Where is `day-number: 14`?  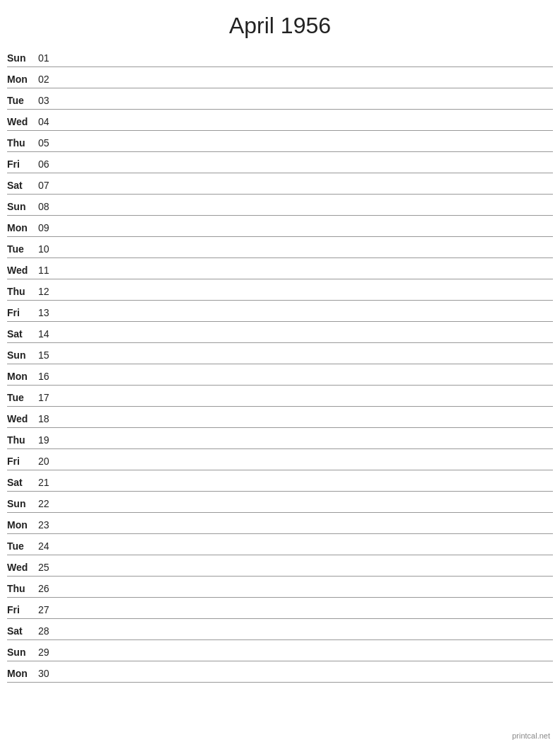
day-number: 14 is located at coordinates (48, 335).